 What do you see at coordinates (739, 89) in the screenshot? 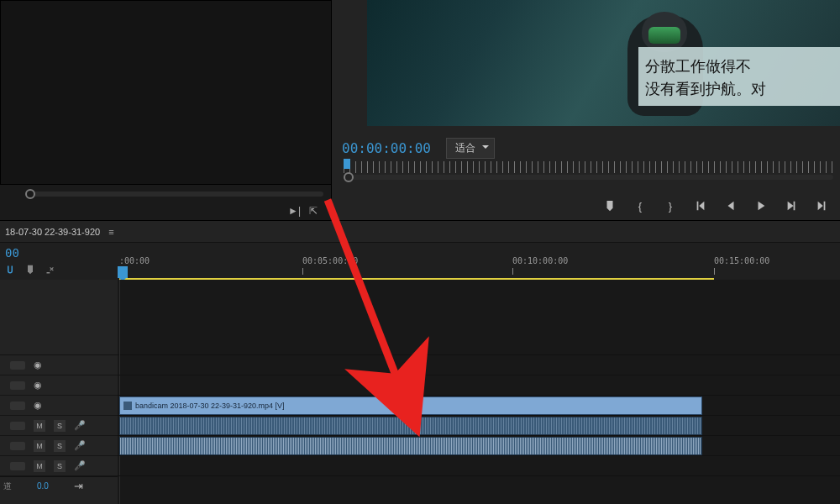
I see `subtitle-line2: 没有看到护航。对` at bounding box center [739, 89].